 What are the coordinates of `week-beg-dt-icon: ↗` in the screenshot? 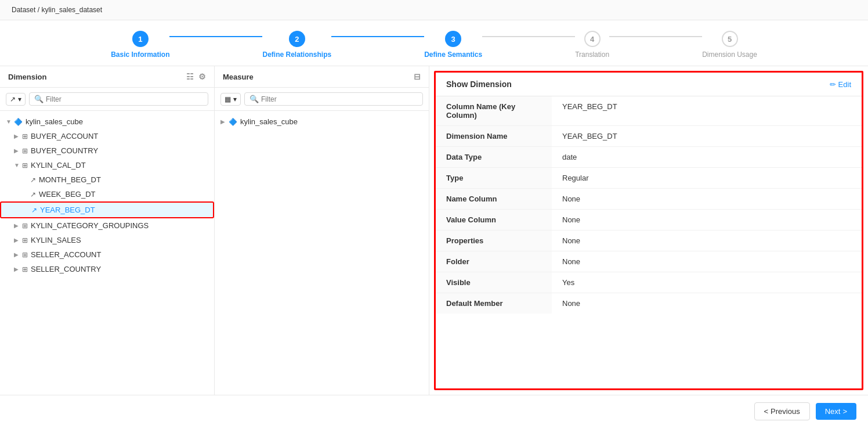 It's located at (33, 195).